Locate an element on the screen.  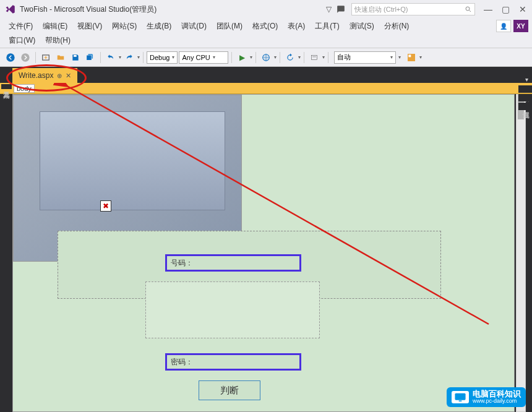
menu-bar-2: 窗口(W) 帮助(H) is located at coordinates (266, 41).